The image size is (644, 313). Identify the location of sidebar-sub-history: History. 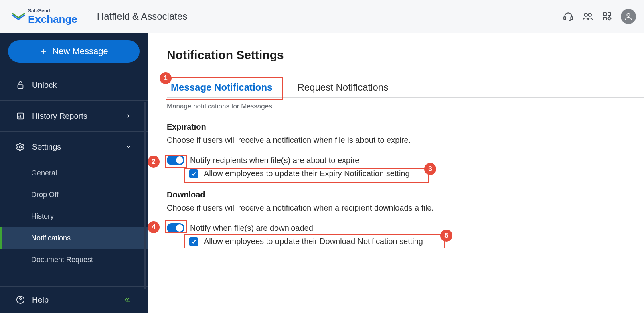
(74, 216).